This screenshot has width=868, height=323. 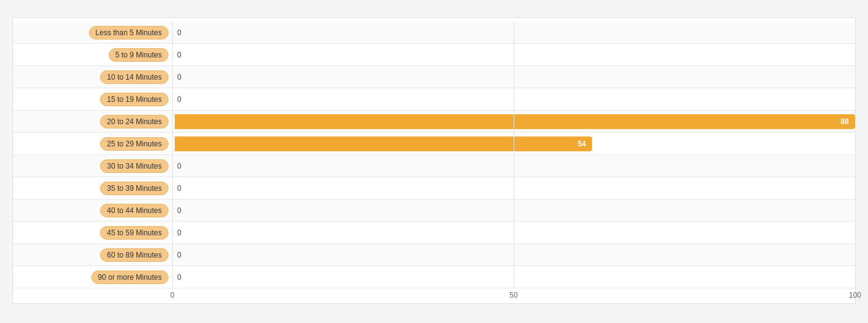 I want to click on x-tick: 50, so click(x=514, y=295).